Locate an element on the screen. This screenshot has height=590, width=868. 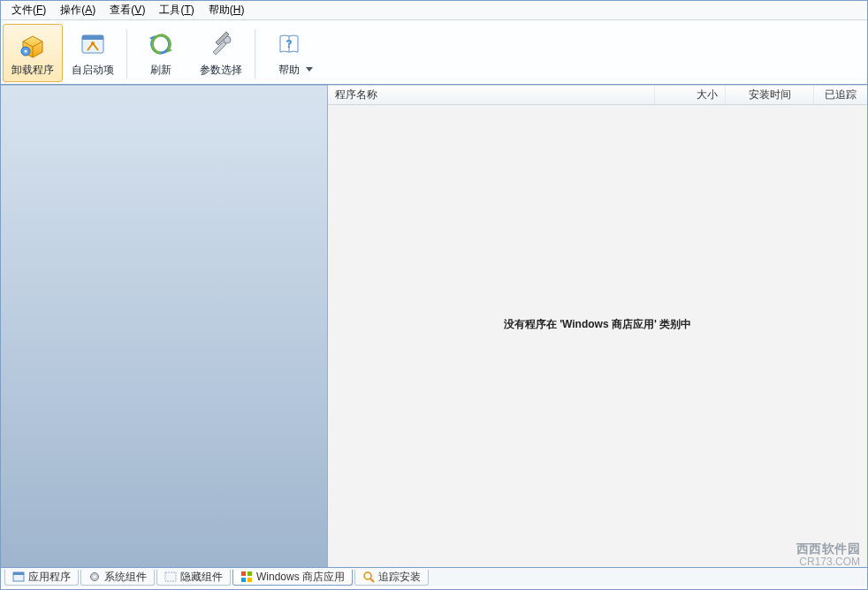
windows-store-icon is located at coordinates (247, 577).